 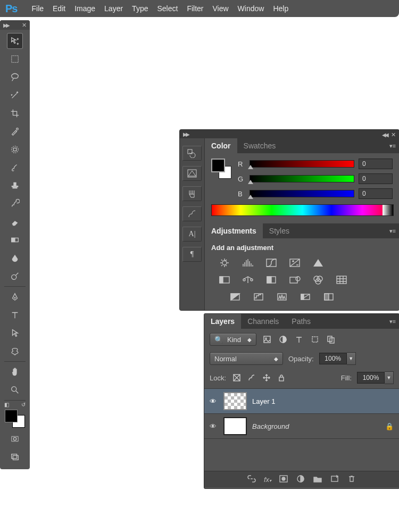 What do you see at coordinates (295, 280) in the screenshot?
I see `photo-filter-icon` at bounding box center [295, 280].